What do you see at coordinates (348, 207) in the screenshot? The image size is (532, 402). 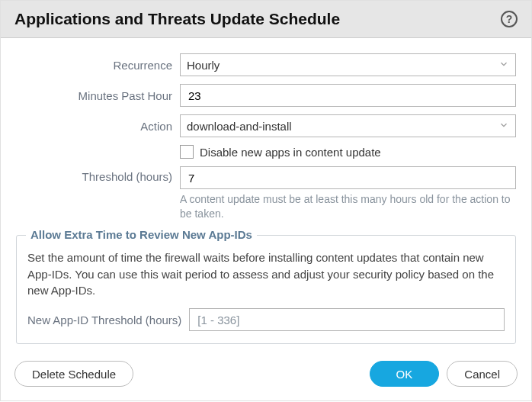 I see `threshold-hint: A content update must be at least this m…` at bounding box center [348, 207].